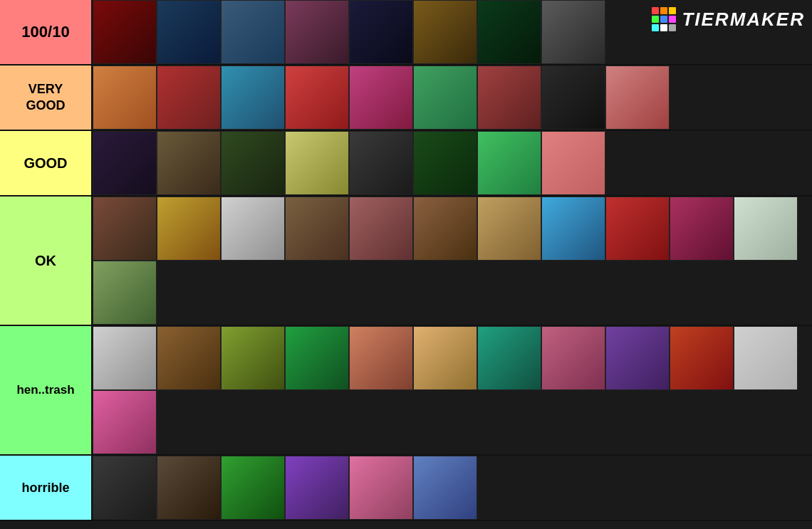  What do you see at coordinates (452, 163) in the screenshot?
I see `tier-content-good` at bounding box center [452, 163].